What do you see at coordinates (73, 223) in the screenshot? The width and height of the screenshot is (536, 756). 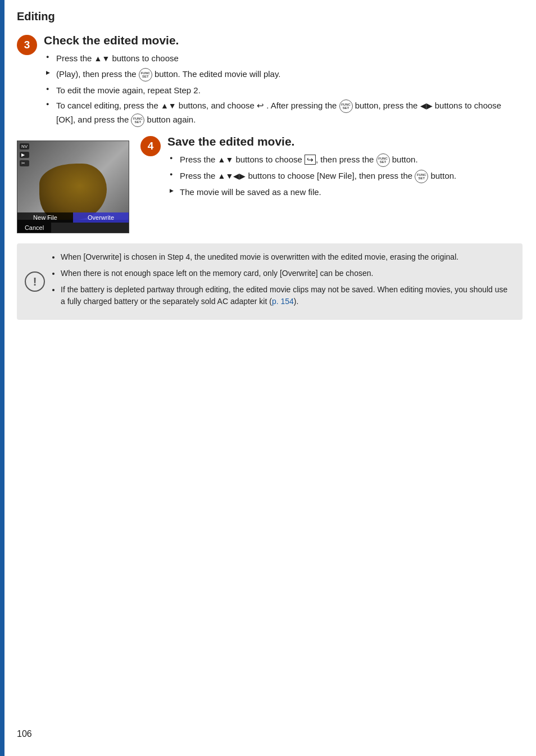 I see `screen-bottom: New File Overwrite Cancel` at bounding box center [73, 223].